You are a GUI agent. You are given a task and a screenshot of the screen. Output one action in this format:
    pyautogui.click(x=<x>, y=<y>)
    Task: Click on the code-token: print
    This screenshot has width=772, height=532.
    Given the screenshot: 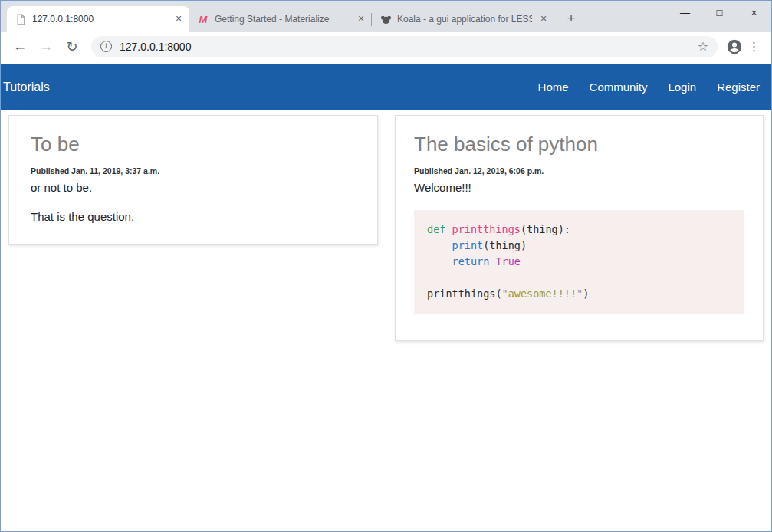 What is the action you would take?
    pyautogui.click(x=468, y=245)
    